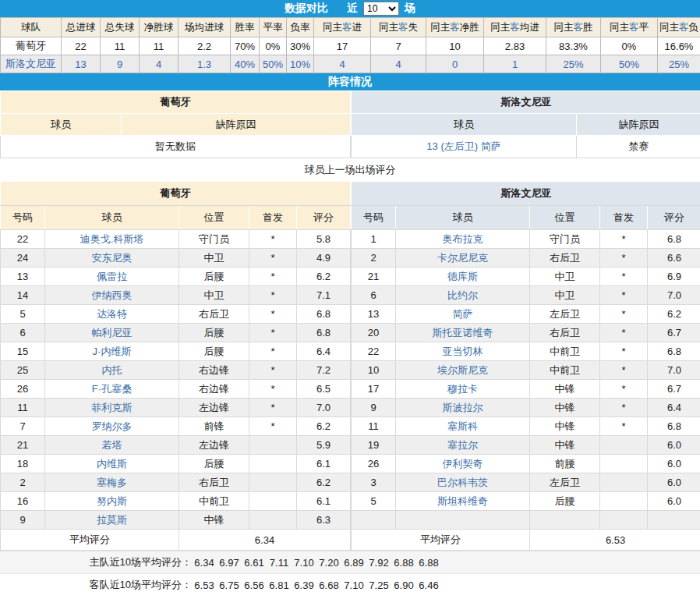 The width and height of the screenshot is (700, 599). What do you see at coordinates (112, 389) in the screenshot?
I see `player-name-cell: F·孔塞桑` at bounding box center [112, 389].